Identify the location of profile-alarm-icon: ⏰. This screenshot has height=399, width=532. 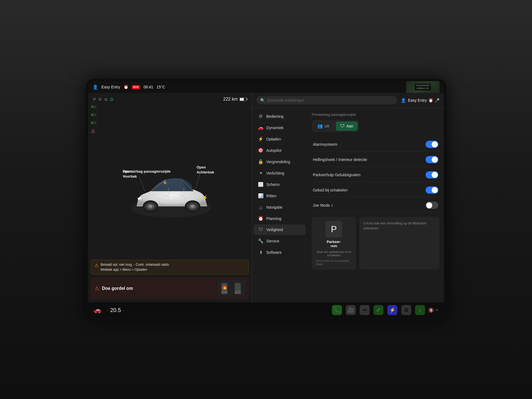
(431, 100).